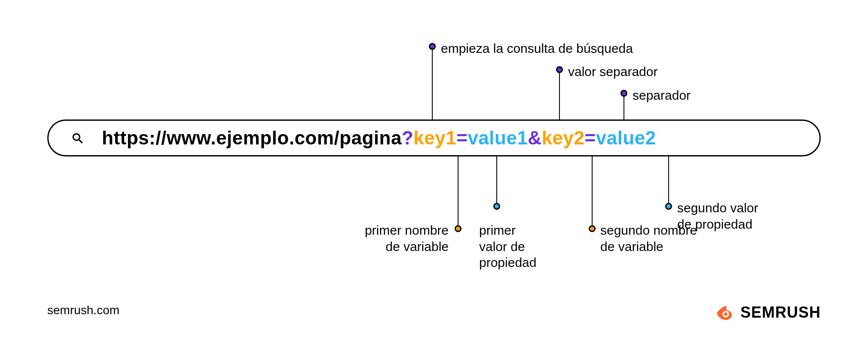 The image size is (868, 343). Describe the element at coordinates (83, 310) in the screenshot. I see `footer-site: semrush.com` at that location.